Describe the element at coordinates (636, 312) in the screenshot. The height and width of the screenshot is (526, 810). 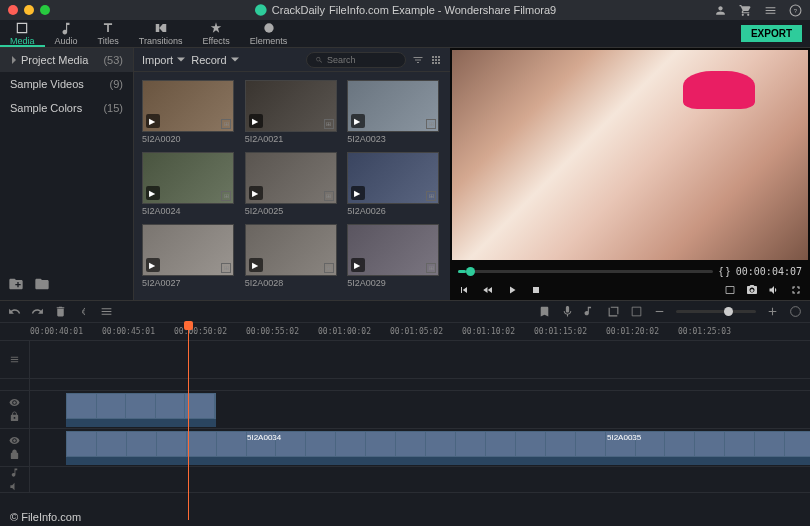
I see `render-icon` at that location.